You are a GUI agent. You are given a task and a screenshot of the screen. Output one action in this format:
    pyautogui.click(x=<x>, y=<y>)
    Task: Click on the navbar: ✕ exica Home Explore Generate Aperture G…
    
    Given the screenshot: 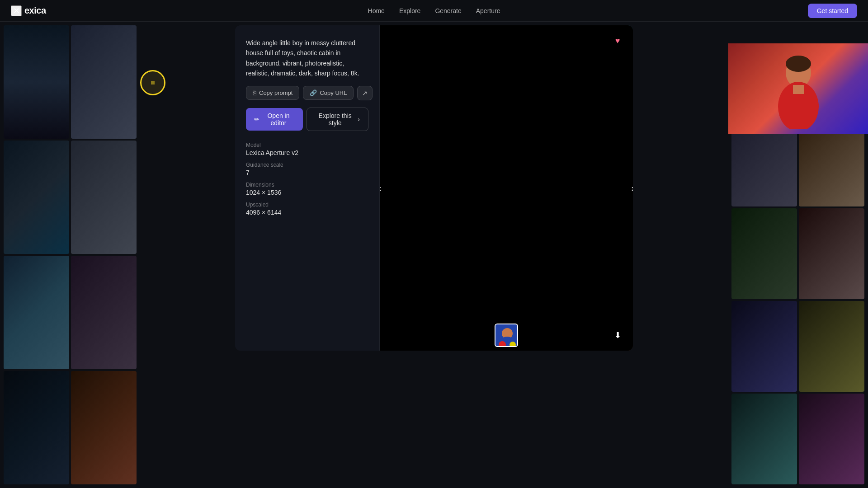 What is the action you would take?
    pyautogui.click(x=434, y=11)
    